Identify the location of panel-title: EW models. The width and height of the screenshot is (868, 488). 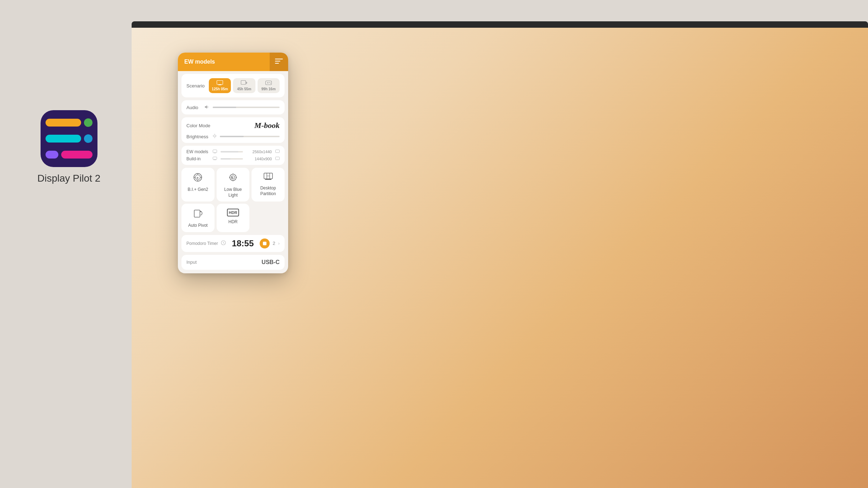
(200, 62).